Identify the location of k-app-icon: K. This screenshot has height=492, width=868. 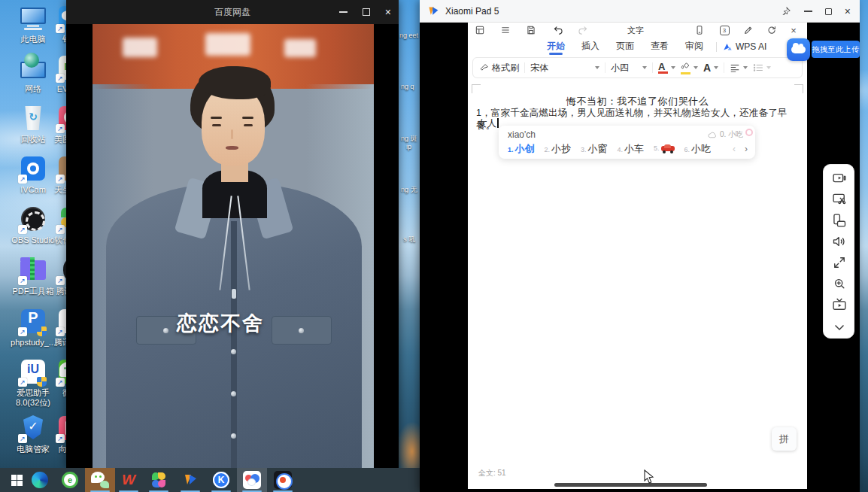
(221, 480).